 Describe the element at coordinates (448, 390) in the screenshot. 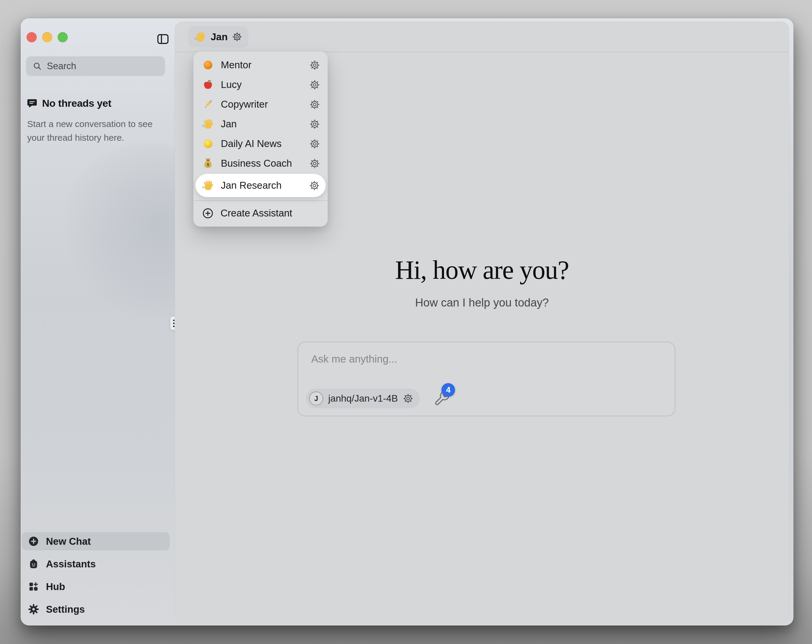

I see `tools-count-badge: 4` at that location.